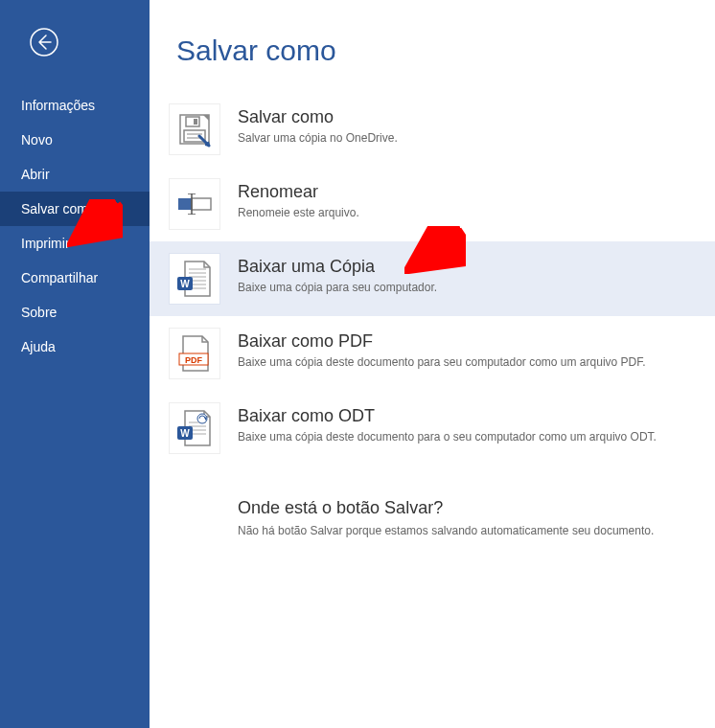 The width and height of the screenshot is (715, 728). Describe the element at coordinates (75, 243) in the screenshot. I see `sidebar-item-imprimir: Imprimir` at that location.